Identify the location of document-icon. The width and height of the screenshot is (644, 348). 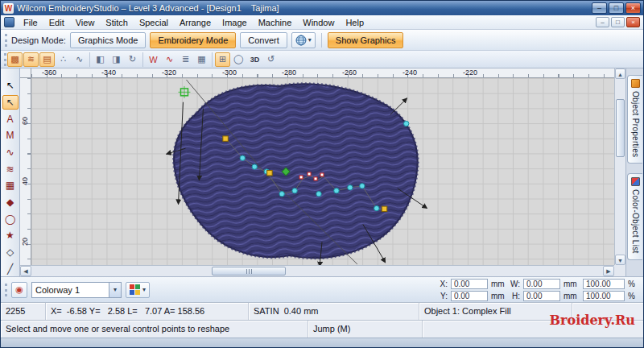
(10, 23).